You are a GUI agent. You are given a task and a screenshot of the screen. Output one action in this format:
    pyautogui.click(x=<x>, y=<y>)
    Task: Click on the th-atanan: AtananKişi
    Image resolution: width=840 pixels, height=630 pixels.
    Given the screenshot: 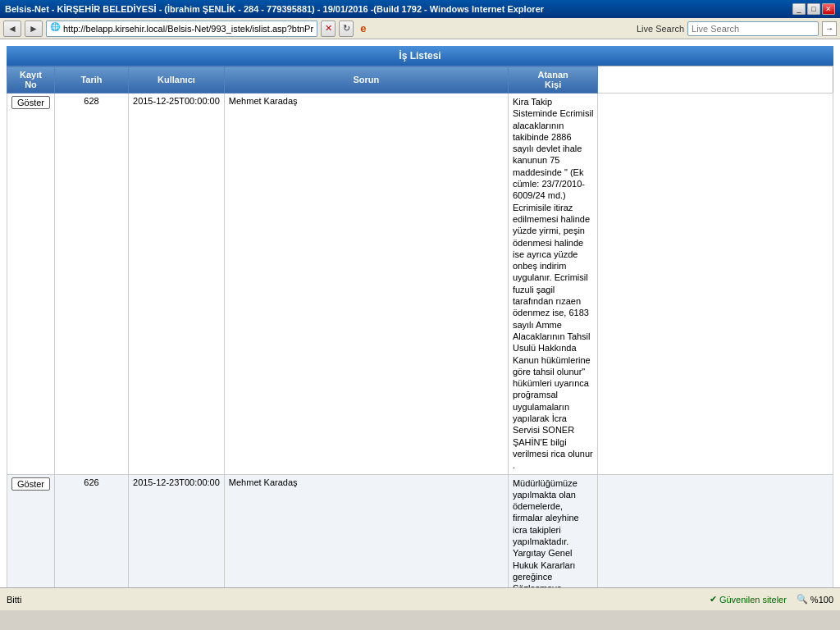 What is the action you would take?
    pyautogui.click(x=553, y=80)
    